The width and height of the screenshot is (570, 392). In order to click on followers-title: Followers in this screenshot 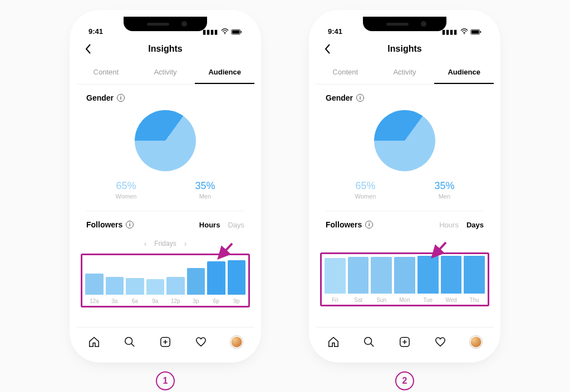, I will do `click(105, 225)`.